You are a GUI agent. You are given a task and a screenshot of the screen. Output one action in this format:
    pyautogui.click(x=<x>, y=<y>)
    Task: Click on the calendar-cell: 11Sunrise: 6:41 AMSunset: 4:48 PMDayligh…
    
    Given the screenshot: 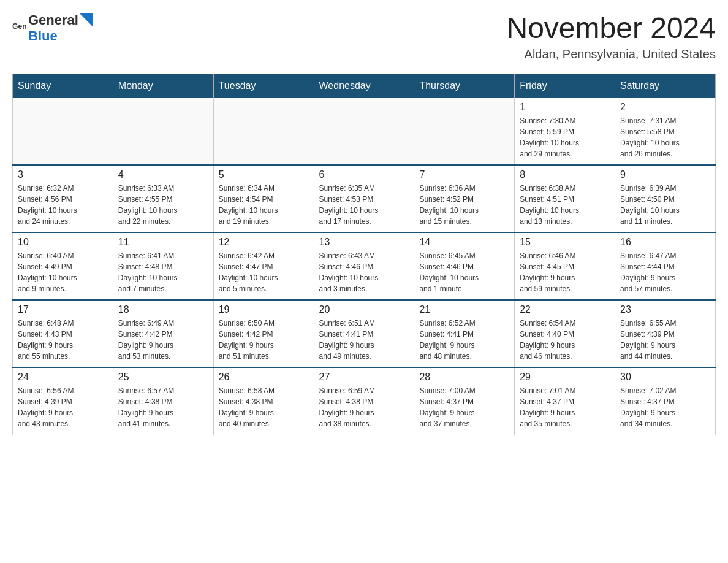 What is the action you would take?
    pyautogui.click(x=163, y=266)
    